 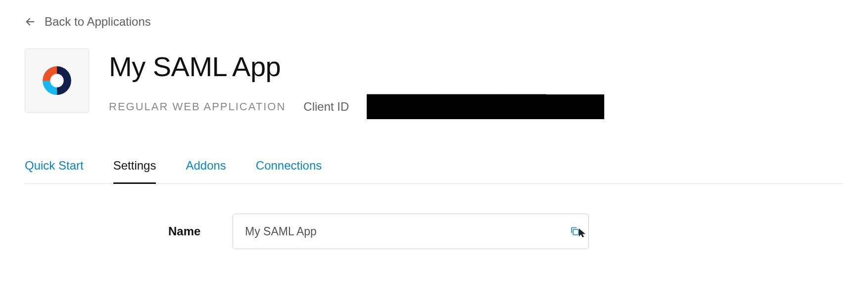 What do you see at coordinates (30, 22) in the screenshot?
I see `arrow-left-icon` at bounding box center [30, 22].